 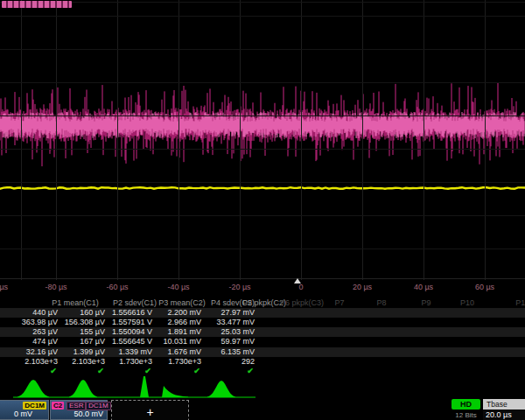 I want to click on c1-coupling-badge: DC1M, so click(x=35, y=406).